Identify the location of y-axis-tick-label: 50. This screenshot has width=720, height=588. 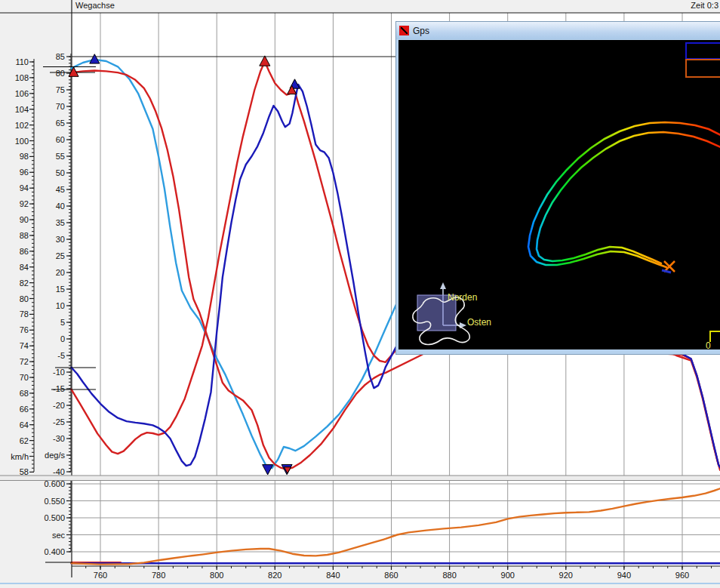
(60, 173).